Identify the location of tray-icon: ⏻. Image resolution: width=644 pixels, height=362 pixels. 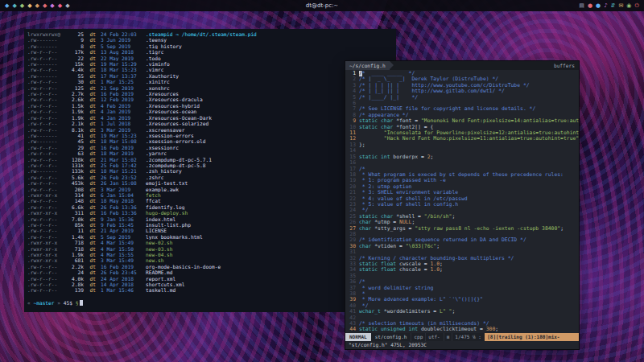
(637, 6).